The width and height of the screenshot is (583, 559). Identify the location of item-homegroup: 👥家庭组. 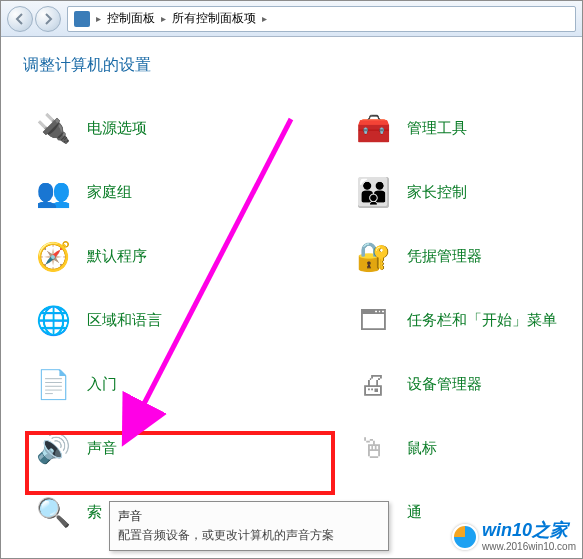
(183, 192).